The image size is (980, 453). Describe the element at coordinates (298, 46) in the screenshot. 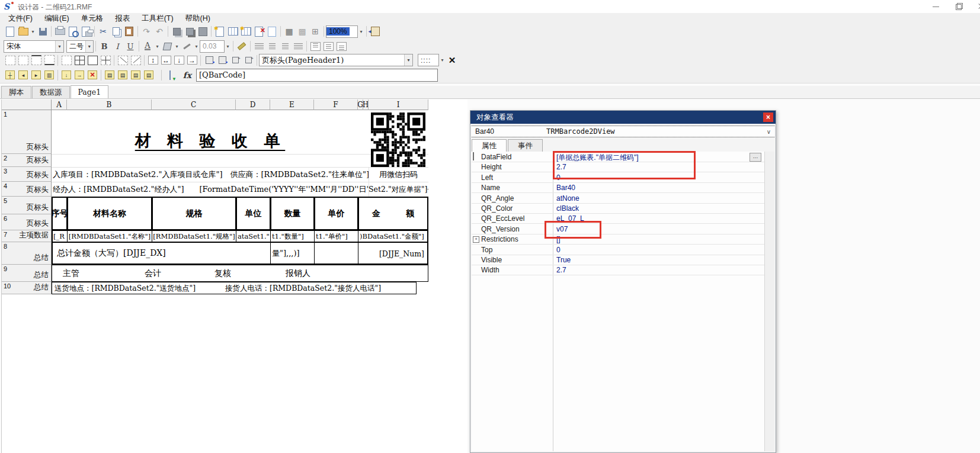

I see `align-justify-icon` at that location.